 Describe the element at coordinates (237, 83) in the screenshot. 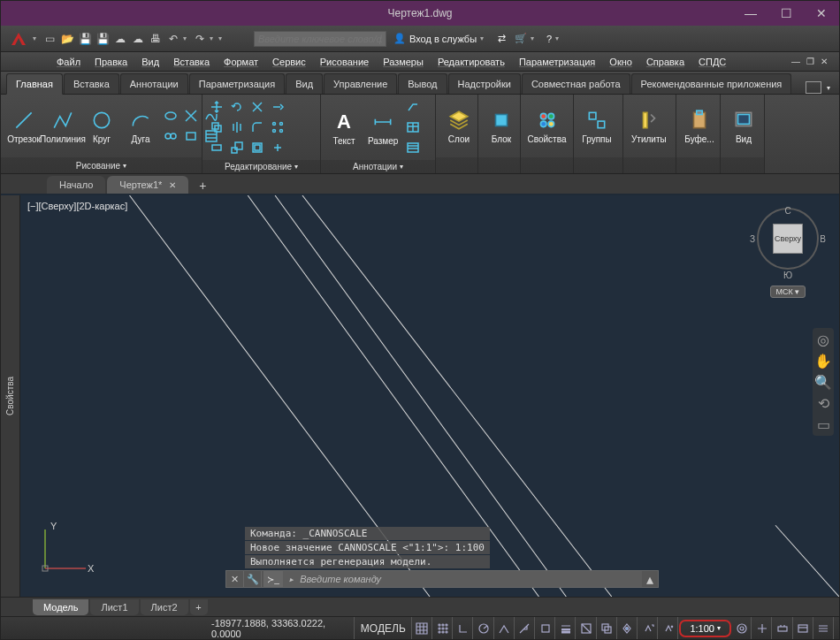

I see `tab-parametric: Параметризация` at that location.